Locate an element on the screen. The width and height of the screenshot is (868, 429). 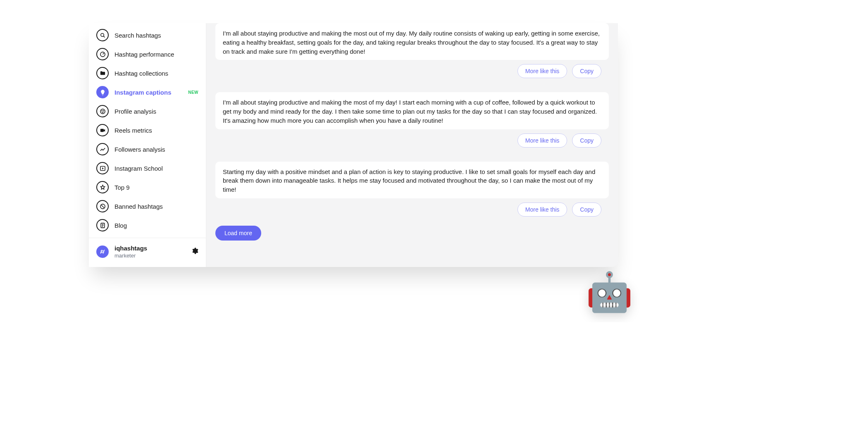
gauge-icon is located at coordinates (103, 54).